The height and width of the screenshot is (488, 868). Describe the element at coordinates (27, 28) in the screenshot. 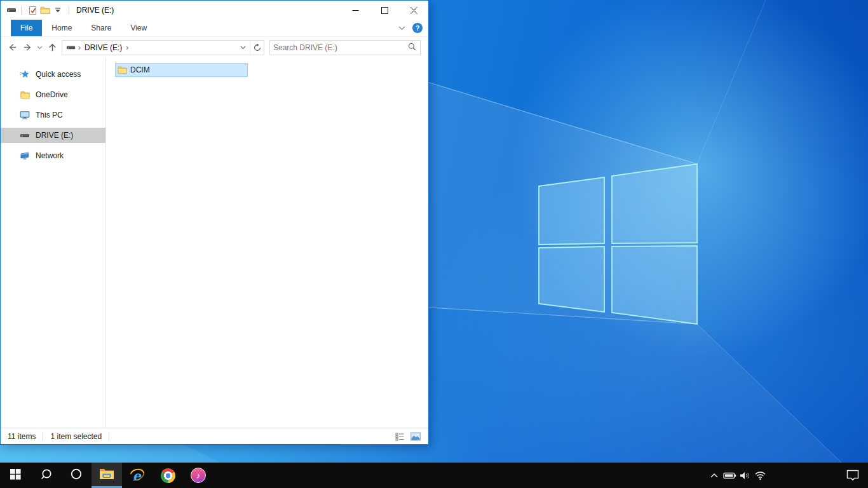

I see `tab-file-label: File` at that location.